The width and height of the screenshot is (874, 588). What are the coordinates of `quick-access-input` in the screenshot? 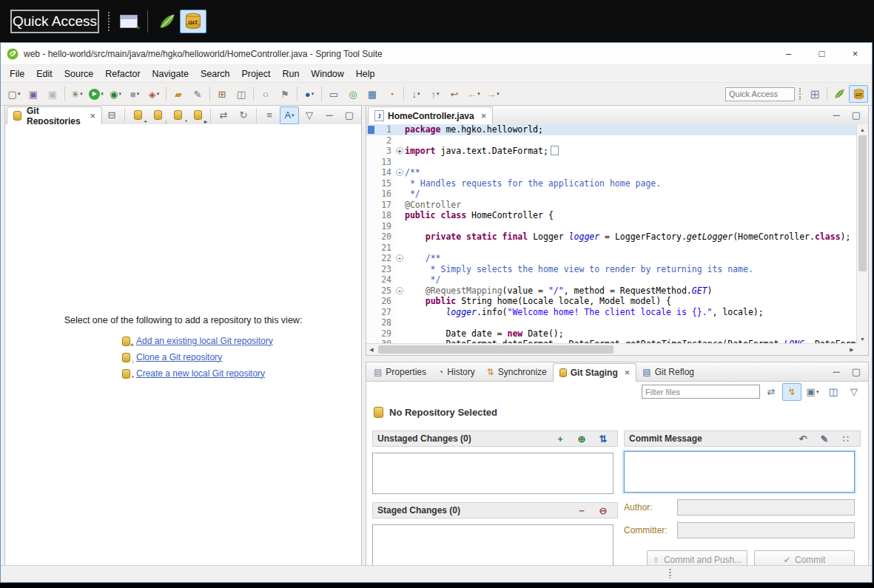 It's located at (760, 95).